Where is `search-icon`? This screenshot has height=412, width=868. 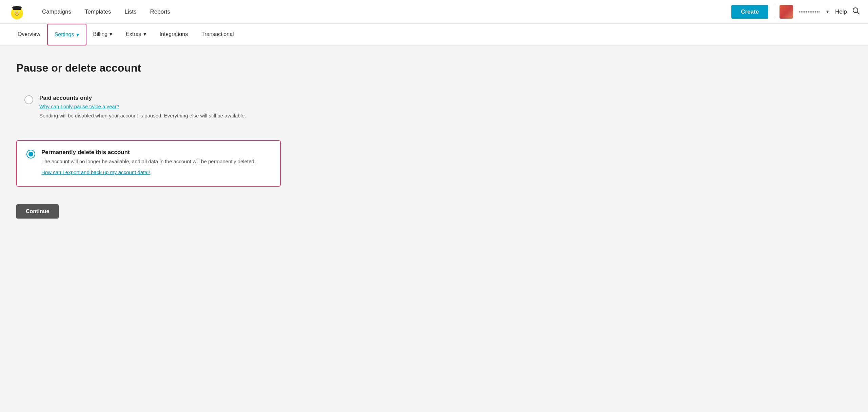
search-icon is located at coordinates (856, 11).